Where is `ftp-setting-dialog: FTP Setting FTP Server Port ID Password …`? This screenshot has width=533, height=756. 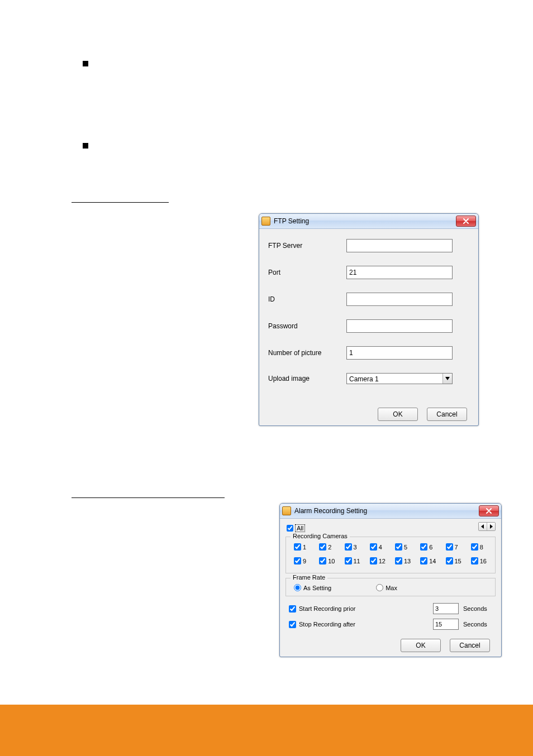 ftp-setting-dialog: FTP Setting FTP Server Port ID Password … is located at coordinates (369, 319).